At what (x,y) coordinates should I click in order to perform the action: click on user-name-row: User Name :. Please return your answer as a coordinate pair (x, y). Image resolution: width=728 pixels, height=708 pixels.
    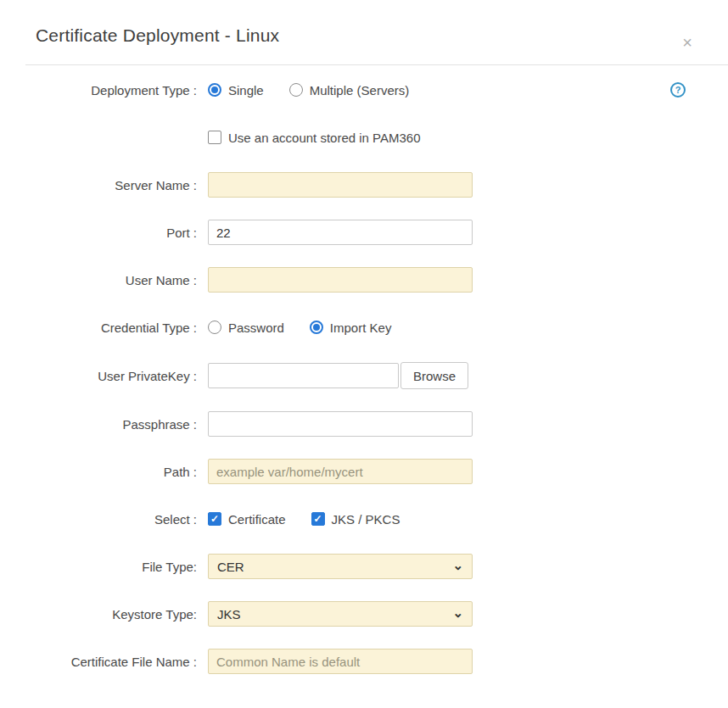
    Looking at the image, I should click on (343, 280).